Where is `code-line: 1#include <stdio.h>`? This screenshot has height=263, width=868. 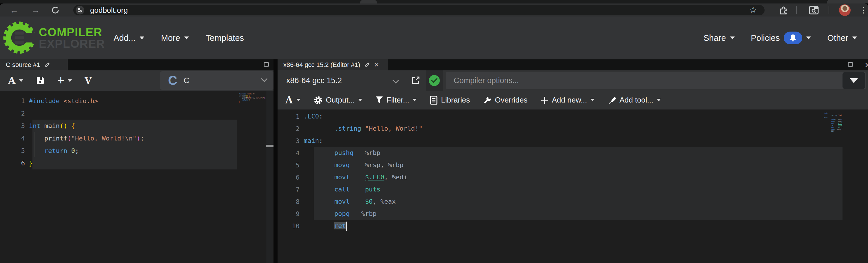
code-line: 1#include <stdio.h> is located at coordinates (137, 101).